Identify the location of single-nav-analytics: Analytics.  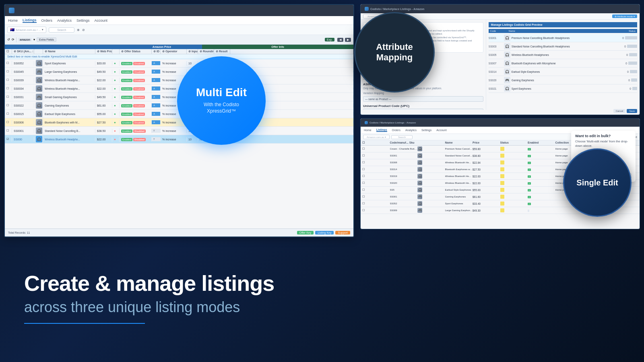
(411, 130).